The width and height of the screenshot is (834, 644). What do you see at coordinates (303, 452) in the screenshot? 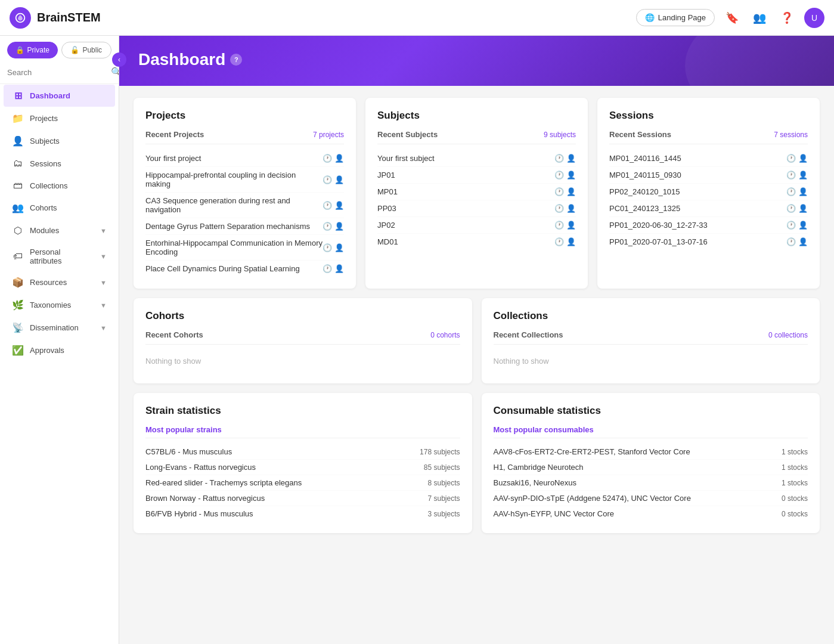
I see `list-item: C57BL/6 - Mus musculus 178 subjects` at bounding box center [303, 452].